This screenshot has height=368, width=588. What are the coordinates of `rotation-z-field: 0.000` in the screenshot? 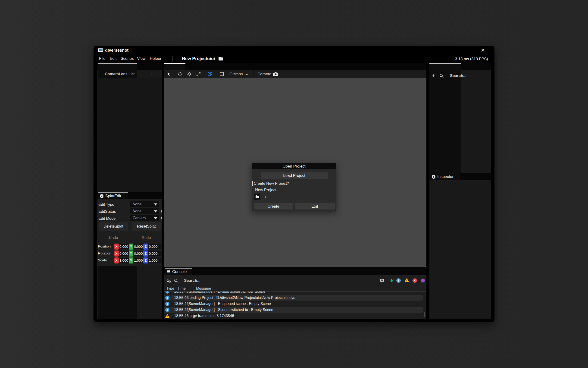 It's located at (155, 254).